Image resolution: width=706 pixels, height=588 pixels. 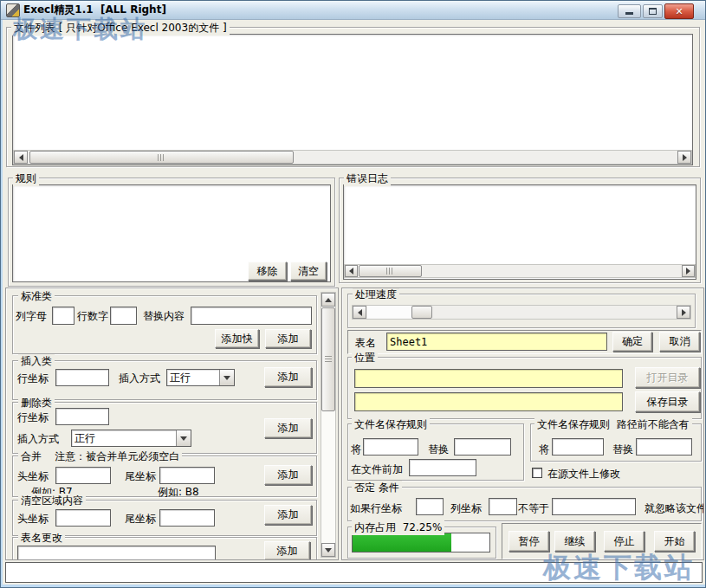 What do you see at coordinates (83, 518) in the screenshot?
I see `clear-head-coord-input` at bounding box center [83, 518].